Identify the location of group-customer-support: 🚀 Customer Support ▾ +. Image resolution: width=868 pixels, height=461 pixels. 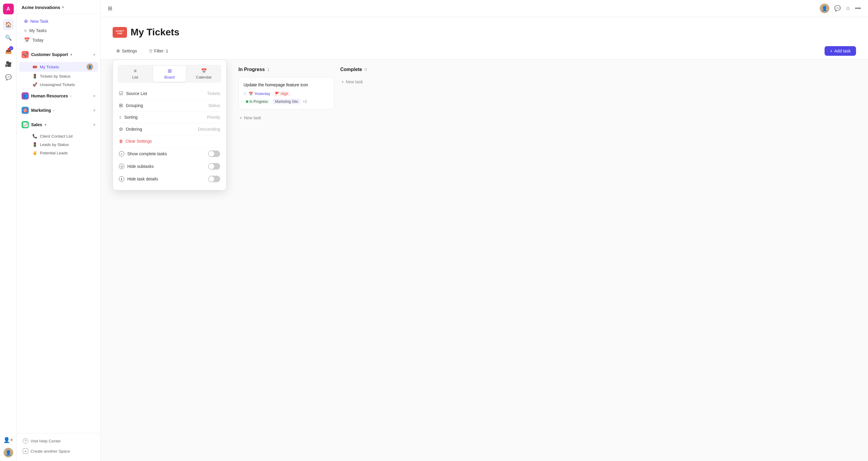
(59, 55).